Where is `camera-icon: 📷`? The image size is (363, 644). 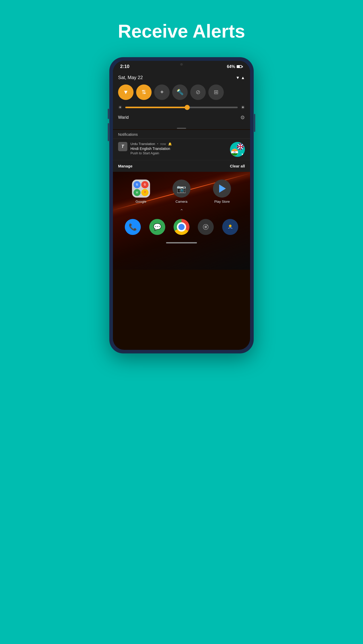 camera-icon: 📷 is located at coordinates (182, 189).